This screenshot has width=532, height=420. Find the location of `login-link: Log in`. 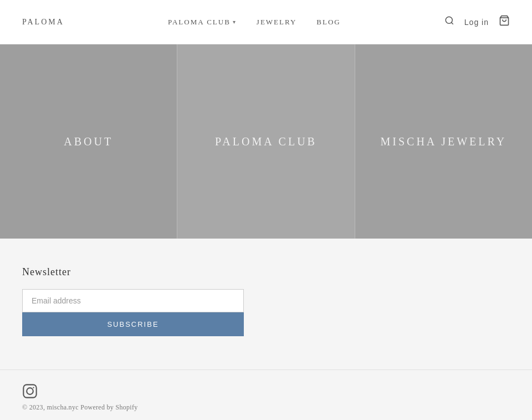

login-link: Log in is located at coordinates (477, 22).